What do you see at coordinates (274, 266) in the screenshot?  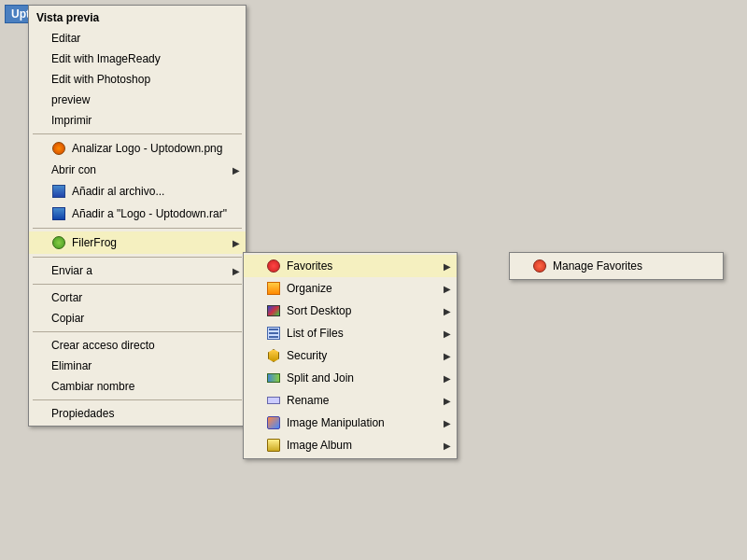 I see `favorites-icon` at bounding box center [274, 266].